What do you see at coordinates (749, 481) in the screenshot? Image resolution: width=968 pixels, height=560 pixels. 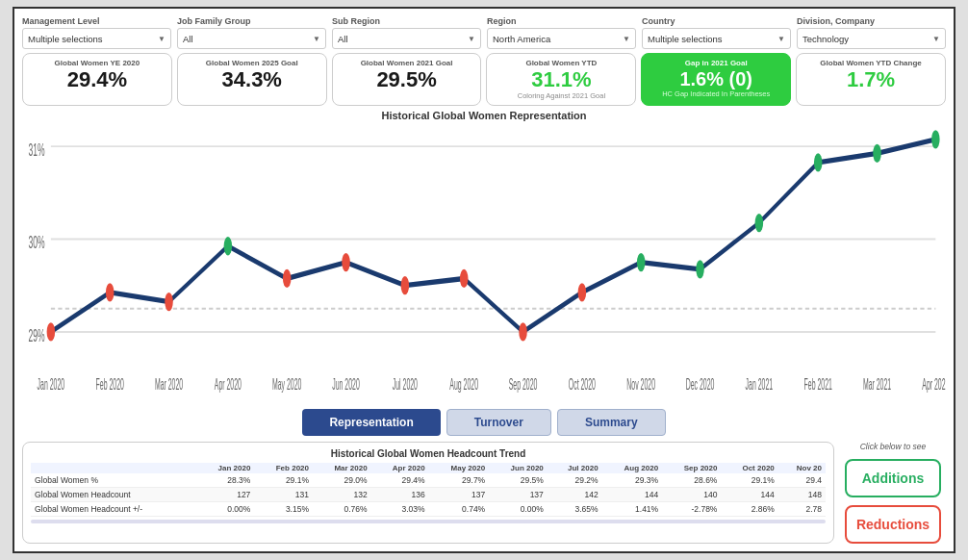 I see `cell-0-9: 29.1%` at bounding box center [749, 481].